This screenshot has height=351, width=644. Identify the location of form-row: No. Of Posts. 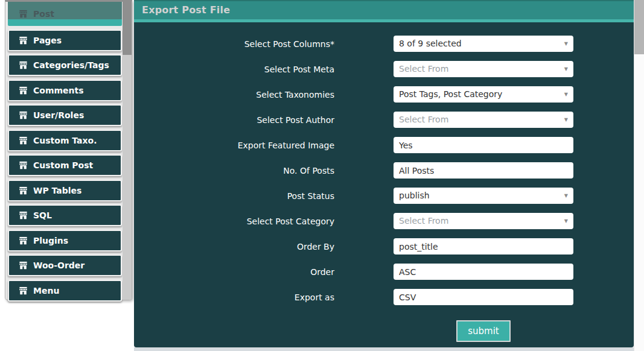
(384, 170).